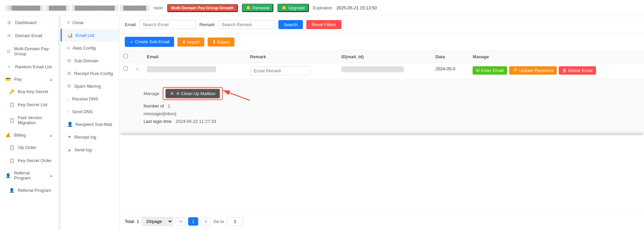 This screenshot has width=644, height=230. What do you see at coordinates (323, 8) in the screenshot?
I see `expiration-label: Expiration` at bounding box center [323, 8].